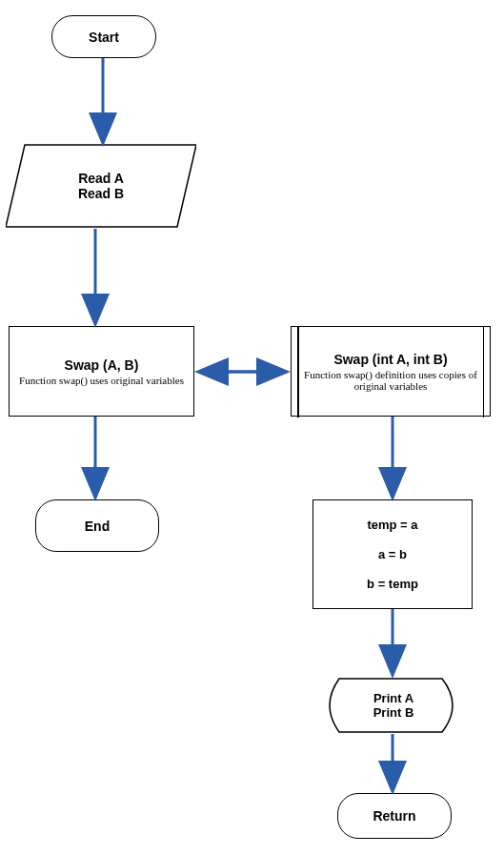 The width and height of the screenshot is (504, 855). I want to click on read-node: Read A Read B, so click(101, 186).